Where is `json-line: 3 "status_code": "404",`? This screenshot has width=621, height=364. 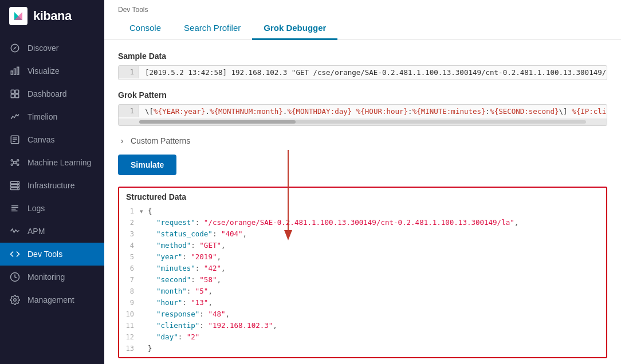
json-line: 3 "status_code": "404", is located at coordinates (363, 235).